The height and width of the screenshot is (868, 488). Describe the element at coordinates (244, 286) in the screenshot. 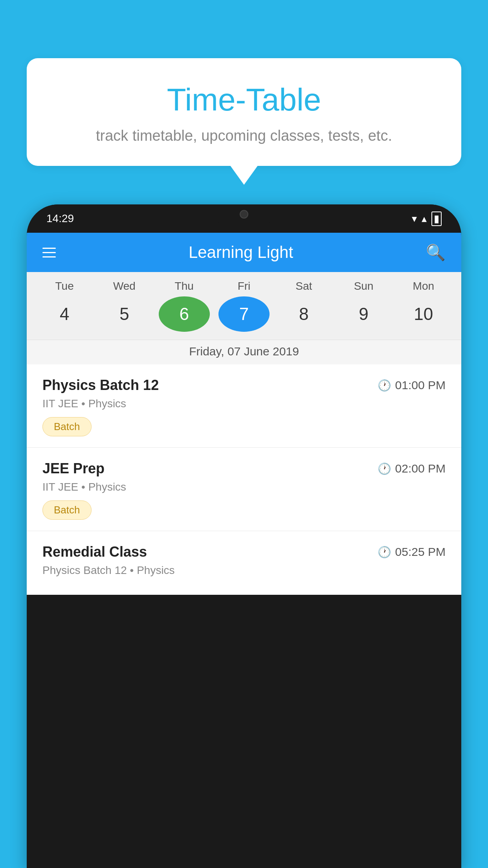

I see `day-labels-row: Tue Wed Thu Fri Sat Sun Mon` at that location.